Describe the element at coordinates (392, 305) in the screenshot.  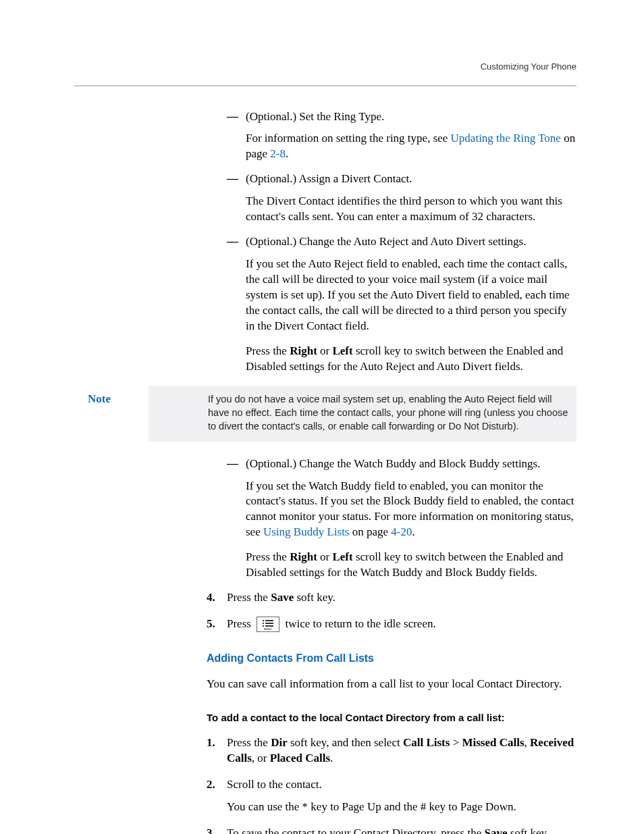
I see `subitem-auto-reject-divert: — (Optional.) Change the Auto Reject and…` at that location.